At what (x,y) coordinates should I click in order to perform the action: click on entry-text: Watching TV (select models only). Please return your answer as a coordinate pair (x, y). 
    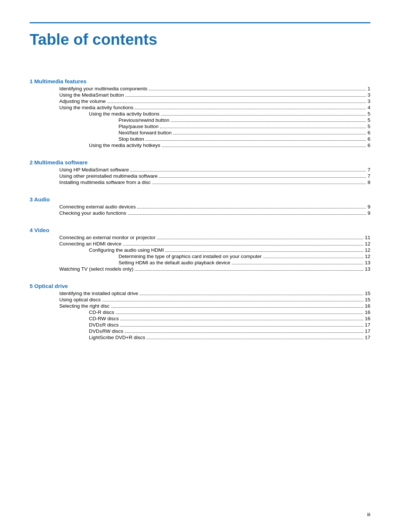
    Looking at the image, I should click on (96, 269).